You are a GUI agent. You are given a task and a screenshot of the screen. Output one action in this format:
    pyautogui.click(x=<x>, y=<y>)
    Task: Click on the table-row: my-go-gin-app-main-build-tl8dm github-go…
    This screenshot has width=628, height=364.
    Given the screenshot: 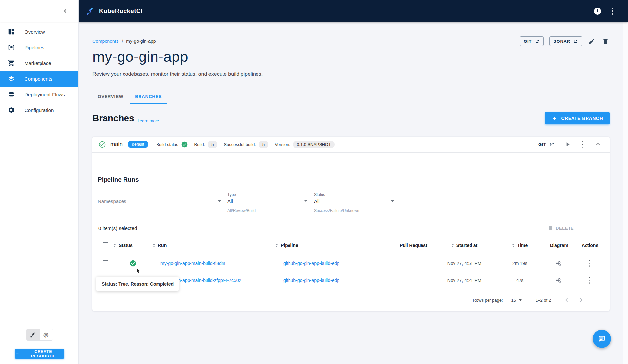 What is the action you would take?
    pyautogui.click(x=351, y=263)
    